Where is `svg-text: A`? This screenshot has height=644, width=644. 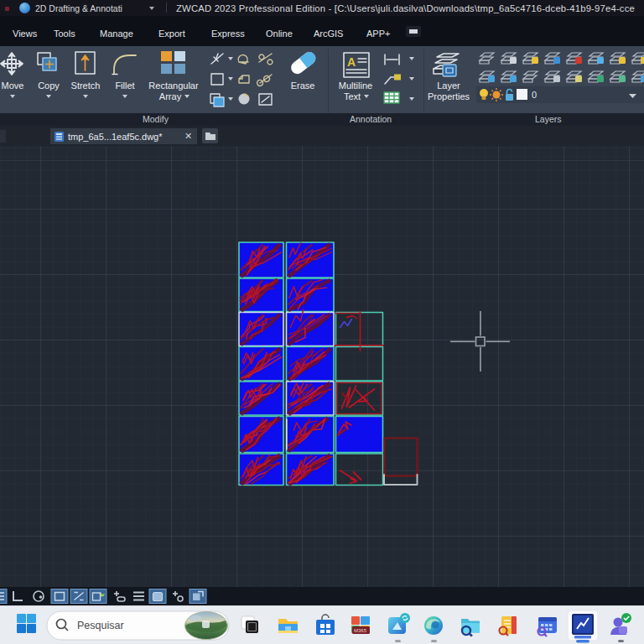
svg-text: A is located at coordinates (351, 62).